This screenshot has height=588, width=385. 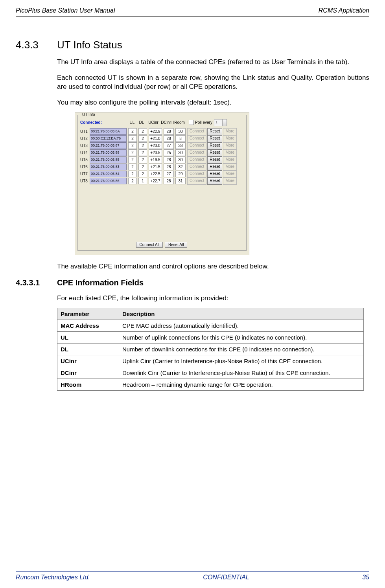 I want to click on mac-field: 00:21:76:00:05:84, so click(x=108, y=174).